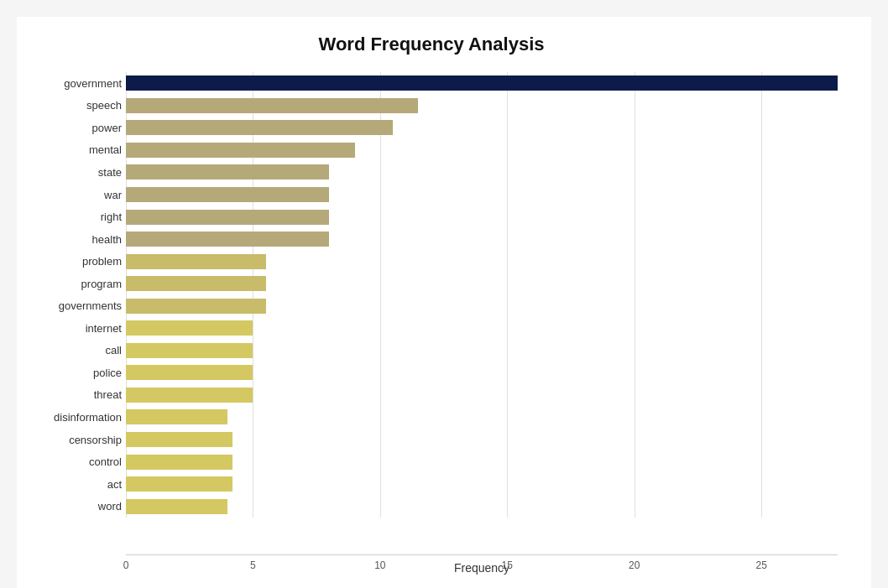 This screenshot has width=888, height=588. Describe the element at coordinates (482, 262) in the screenshot. I see `bar-row: problem` at that location.